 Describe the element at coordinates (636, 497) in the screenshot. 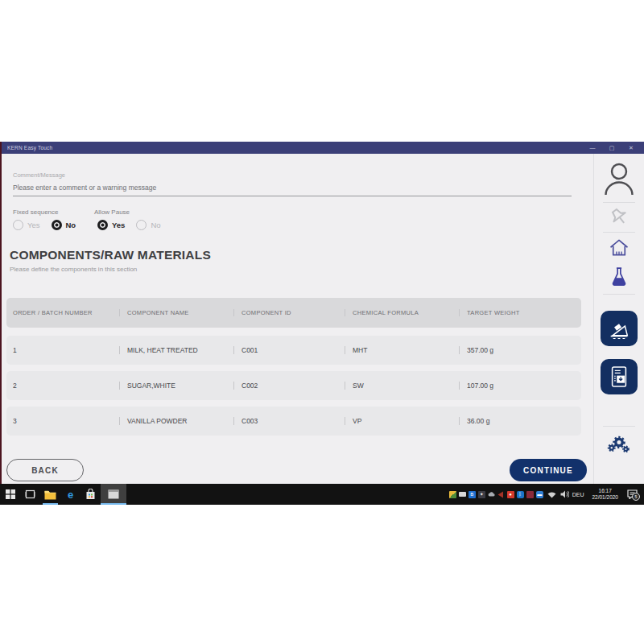

I see `notification-badge: 5` at that location.